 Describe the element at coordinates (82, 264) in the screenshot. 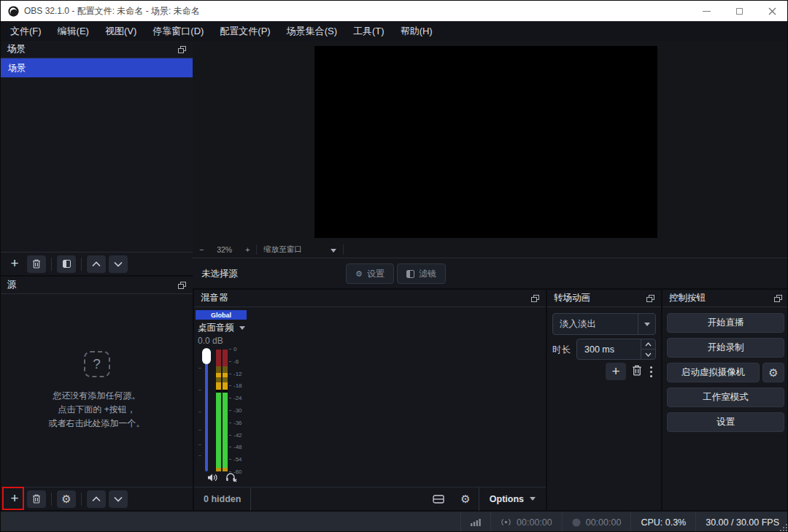

I see `toolbar-separator` at that location.